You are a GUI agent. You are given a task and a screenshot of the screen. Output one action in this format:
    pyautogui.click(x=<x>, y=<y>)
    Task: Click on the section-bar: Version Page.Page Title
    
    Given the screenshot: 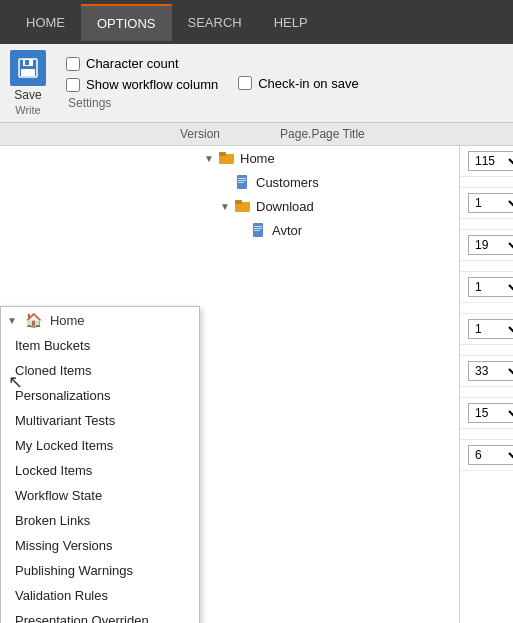 What is the action you would take?
    pyautogui.click(x=256, y=134)
    